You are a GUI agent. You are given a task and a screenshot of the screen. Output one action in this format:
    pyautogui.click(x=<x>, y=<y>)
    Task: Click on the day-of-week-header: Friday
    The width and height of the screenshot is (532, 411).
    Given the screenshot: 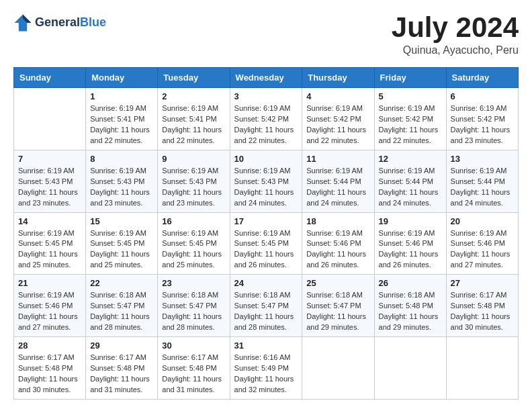 What is the action you would take?
    pyautogui.click(x=410, y=78)
    